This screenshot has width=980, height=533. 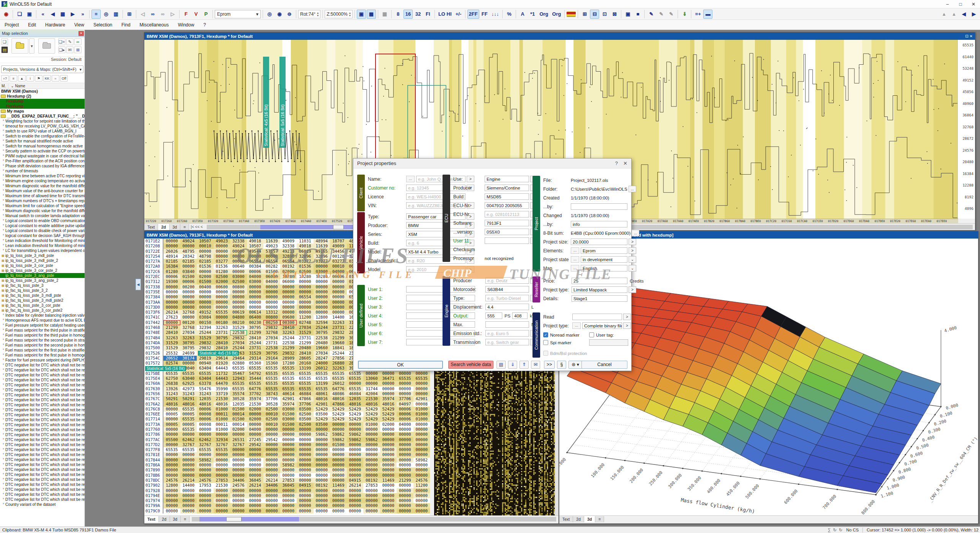 I want to click on hex-cell: 04000, so click(x=255, y=430).